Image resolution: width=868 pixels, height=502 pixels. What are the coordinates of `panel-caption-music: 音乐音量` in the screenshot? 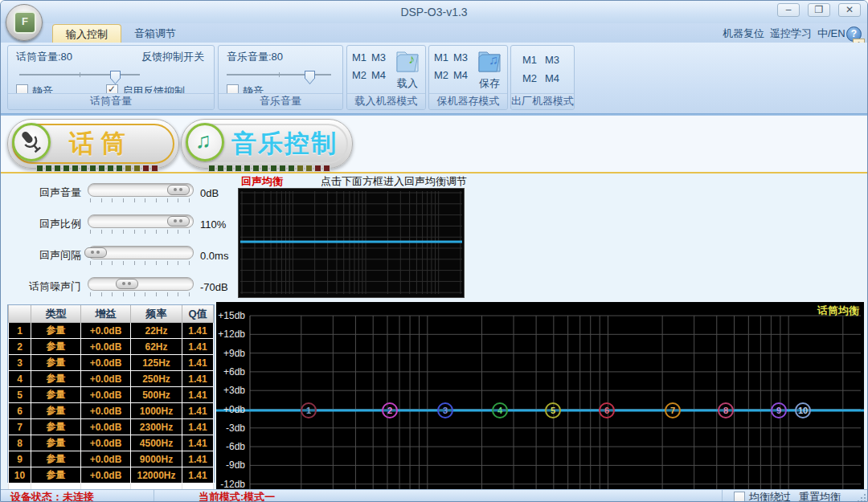 It's located at (280, 101).